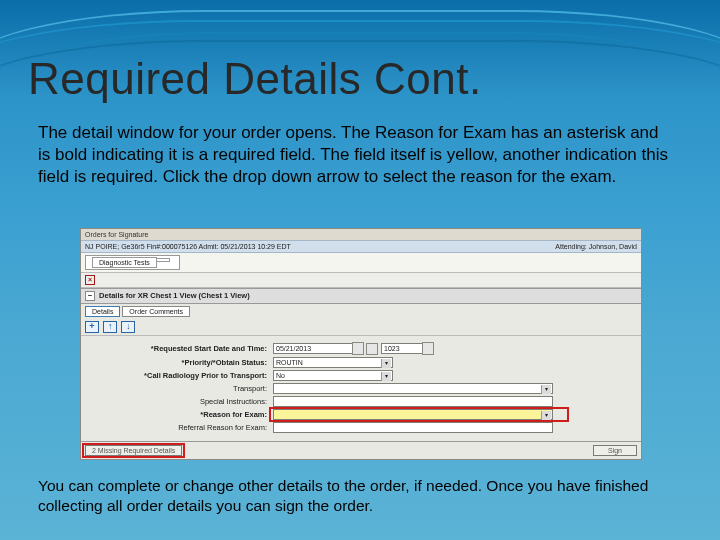 Image resolution: width=720 pixels, height=540 pixels. What do you see at coordinates (402, 348) in the screenshot?
I see `input-start-time: 1023` at bounding box center [402, 348].